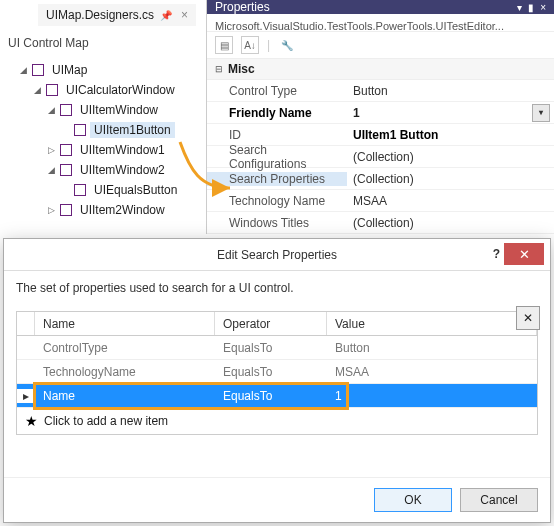  Describe the element at coordinates (125, 324) in the screenshot. I see `col-name: Name` at that location.